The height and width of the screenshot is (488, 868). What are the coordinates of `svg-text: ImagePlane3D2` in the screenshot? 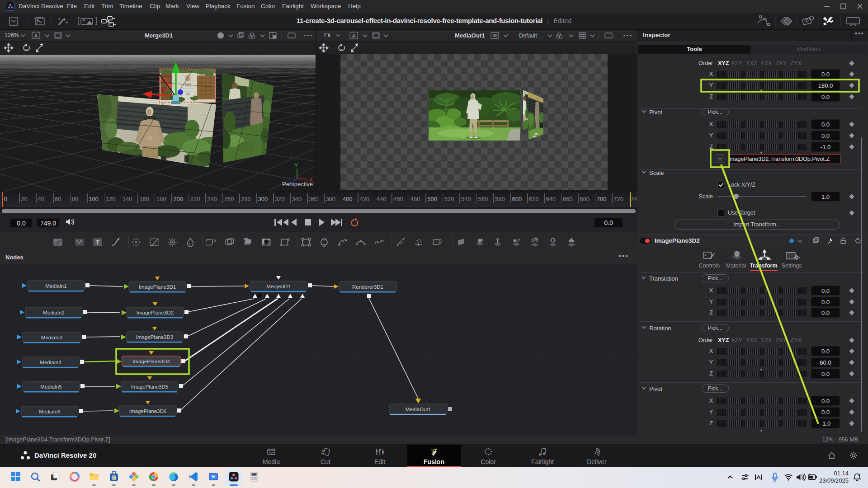 It's located at (155, 313).